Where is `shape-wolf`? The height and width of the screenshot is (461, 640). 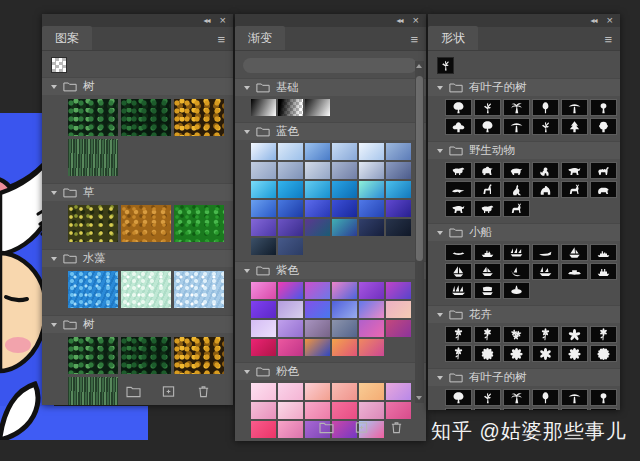
shape-wolf is located at coordinates (574, 170).